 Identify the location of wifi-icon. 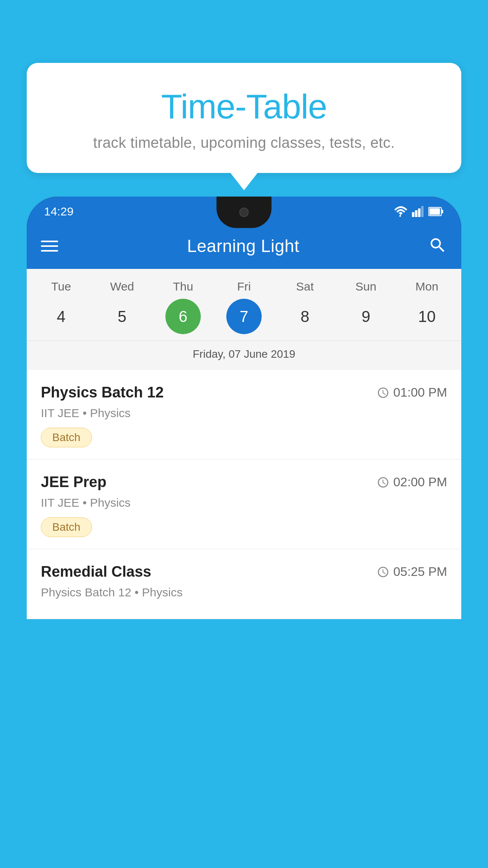
(401, 211).